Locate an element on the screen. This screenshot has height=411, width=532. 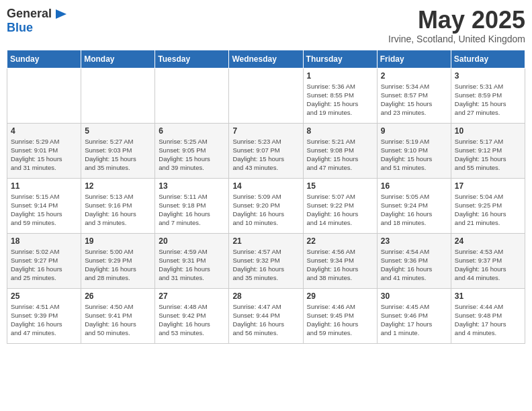
day-info: Sunrise: 5:15 AM Sunset: 9:14 PM Dayligh… is located at coordinates (44, 210).